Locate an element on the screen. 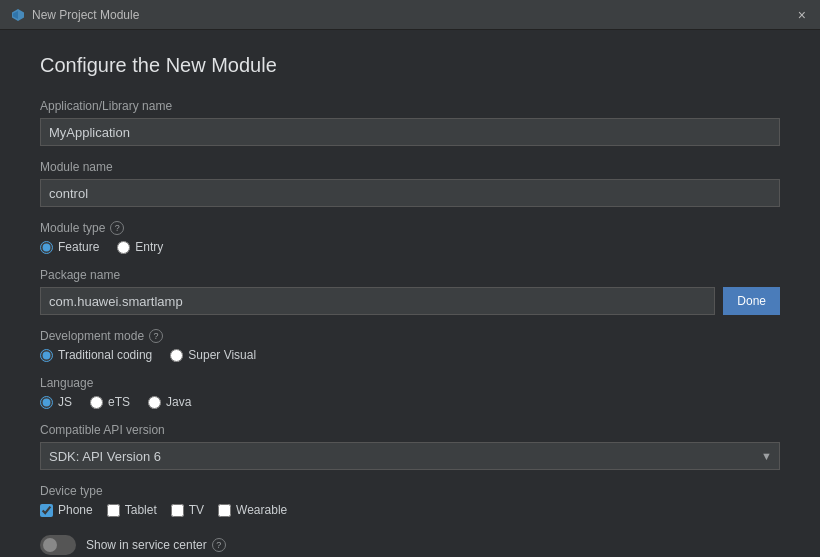 The height and width of the screenshot is (557, 820). dev-mode-traditional-label: Traditional coding is located at coordinates (105, 355).